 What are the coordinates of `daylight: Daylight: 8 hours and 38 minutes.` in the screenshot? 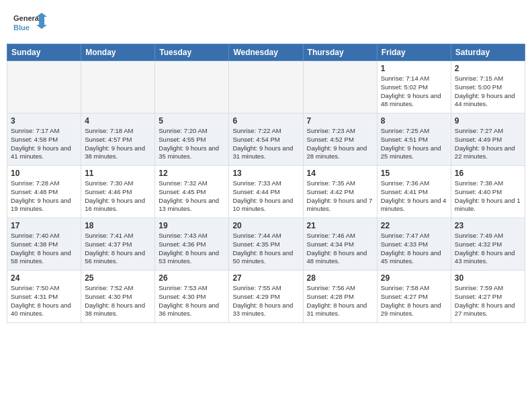 It's located at (115, 310).